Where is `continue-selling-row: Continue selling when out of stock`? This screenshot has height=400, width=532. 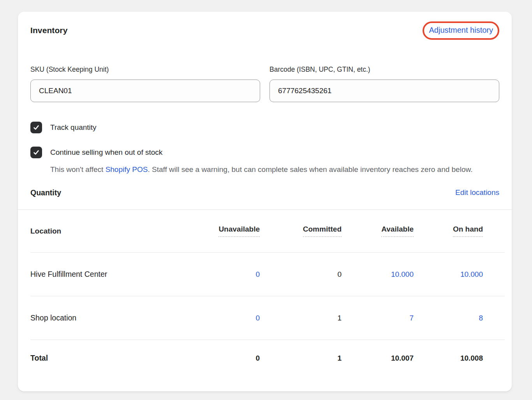
continue-selling-row: Continue selling when out of stock is located at coordinates (265, 152).